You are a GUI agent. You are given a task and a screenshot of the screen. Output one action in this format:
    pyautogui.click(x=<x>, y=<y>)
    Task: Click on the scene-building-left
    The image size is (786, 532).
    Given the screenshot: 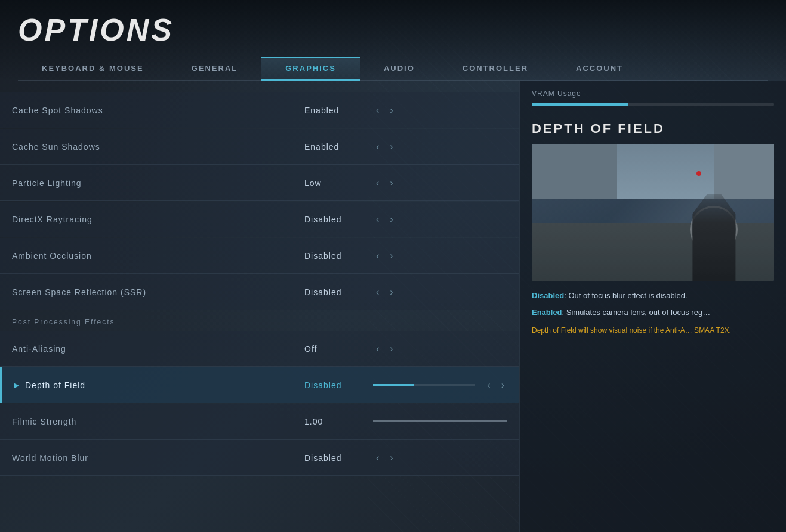 What is the action you would take?
    pyautogui.click(x=574, y=171)
    